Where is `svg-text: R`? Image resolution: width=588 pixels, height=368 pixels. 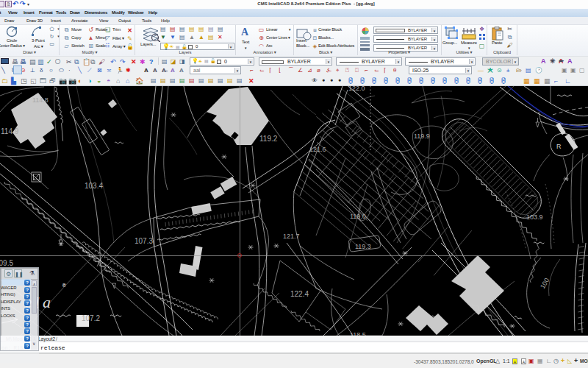 svg-text: R is located at coordinates (559, 146).